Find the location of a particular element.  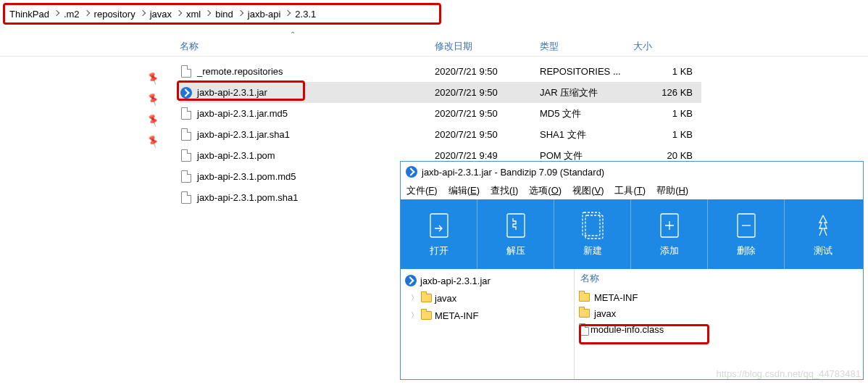

file-date: 2020/7/21 9:49 is located at coordinates (467, 155).